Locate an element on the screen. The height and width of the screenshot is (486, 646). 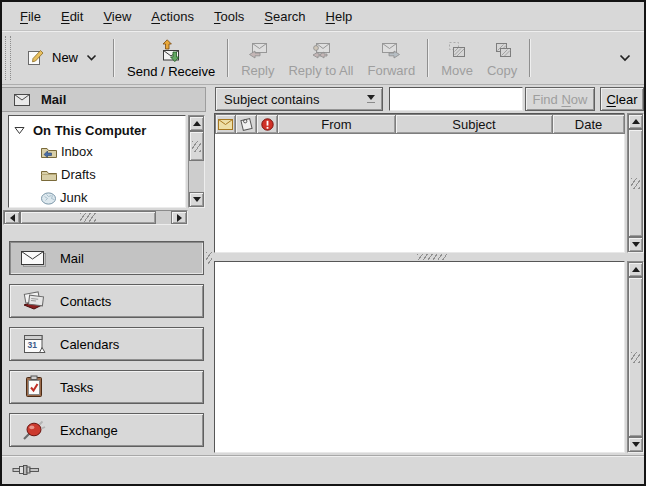
search-filter-value: Subject contains is located at coordinates (272, 100).